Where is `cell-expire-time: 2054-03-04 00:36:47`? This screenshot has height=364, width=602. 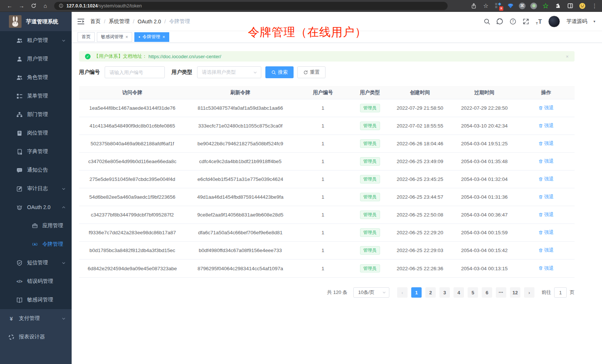
cell-expire-time: 2054-03-04 00:36:47 is located at coordinates (484, 215).